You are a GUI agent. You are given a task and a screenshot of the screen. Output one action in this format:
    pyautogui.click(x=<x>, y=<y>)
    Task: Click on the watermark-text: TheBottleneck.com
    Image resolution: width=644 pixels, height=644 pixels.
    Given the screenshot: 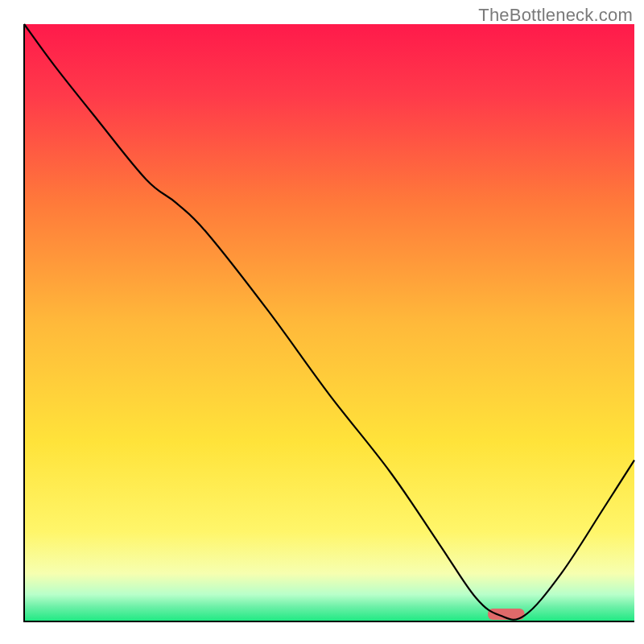 What is the action you would take?
    pyautogui.click(x=555, y=15)
    